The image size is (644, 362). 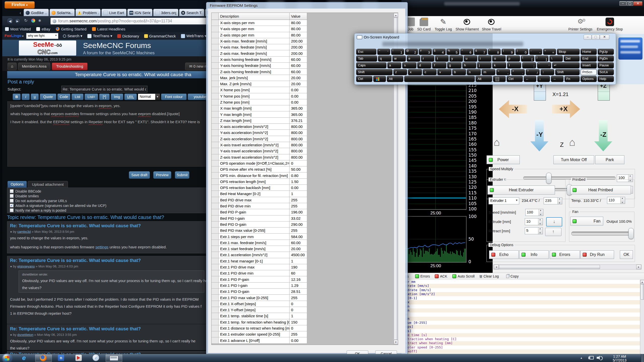 What do you see at coordinates (26, 358) in the screenshot?
I see `taskbar-item-internet-explorer: e` at bounding box center [26, 358].